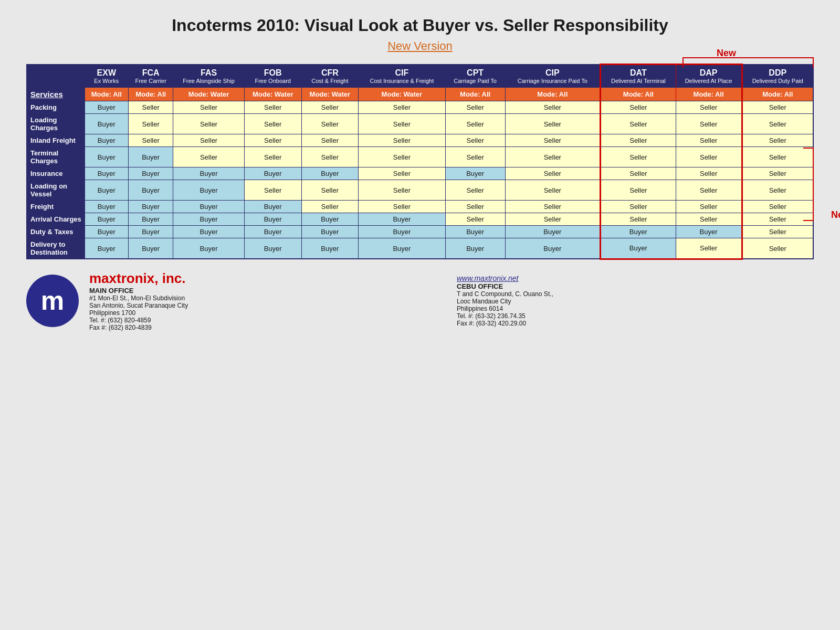  I want to click on main-office-lines: #1 Mon-El St., Mon-El SubdivisionSan Ant…, so click(268, 313).